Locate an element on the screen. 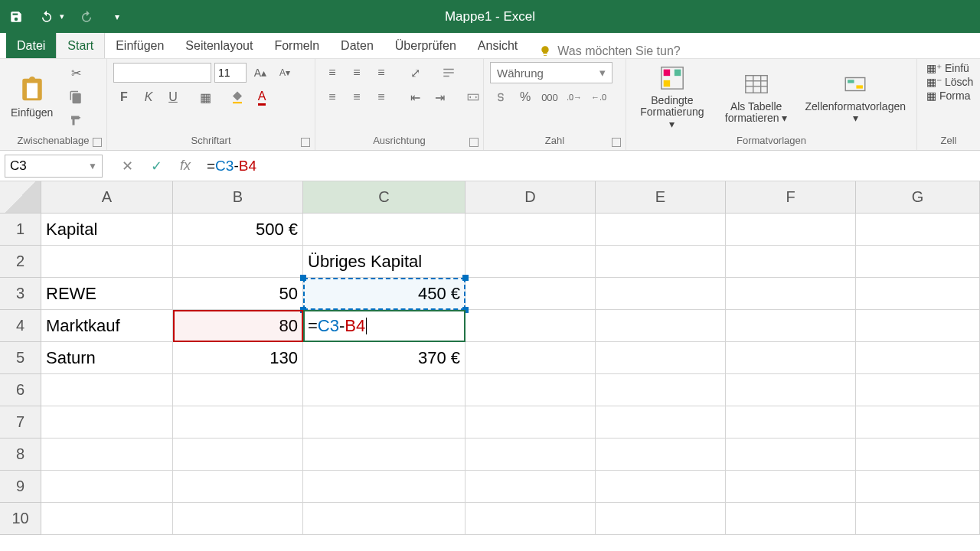 This screenshot has width=980, height=551. align-left-icon: ≡ is located at coordinates (332, 97).